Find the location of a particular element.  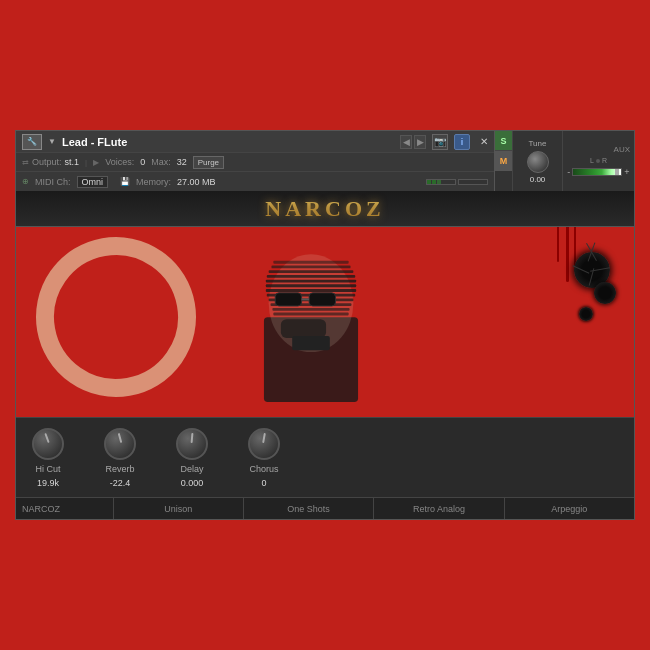

channel-dot-l is located at coordinates (598, 161).